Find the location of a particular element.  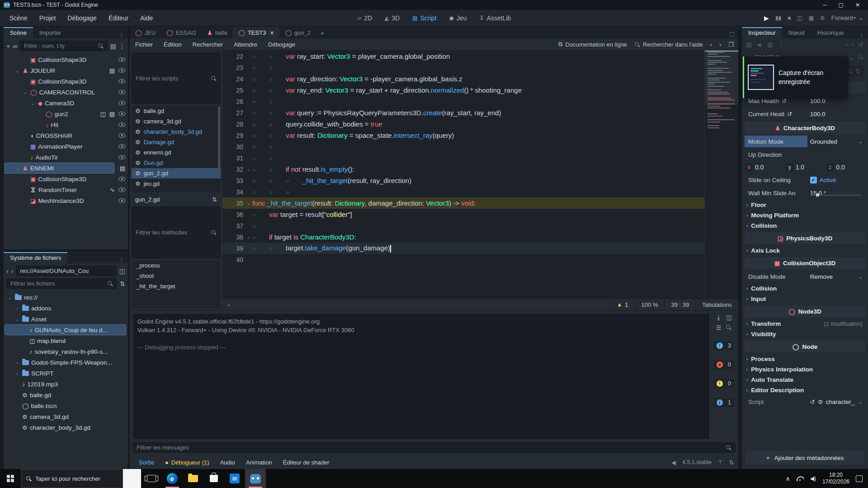

volume-icon: ◀) is located at coordinates (813, 479).